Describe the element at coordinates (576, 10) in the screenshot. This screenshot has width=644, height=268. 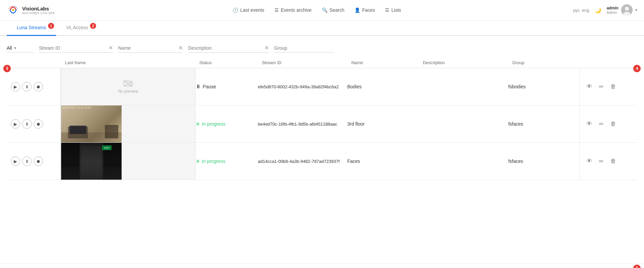
I see `lang-rus: рус` at that location.